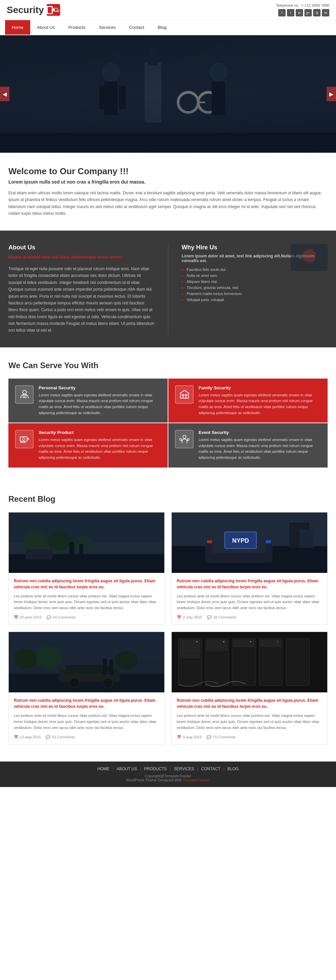 The image size is (336, 980). Describe the element at coordinates (250, 569) in the screenshot. I see `blog-card-2: NYPD Rutrum non cubilia adipiscing lorem…` at that location.